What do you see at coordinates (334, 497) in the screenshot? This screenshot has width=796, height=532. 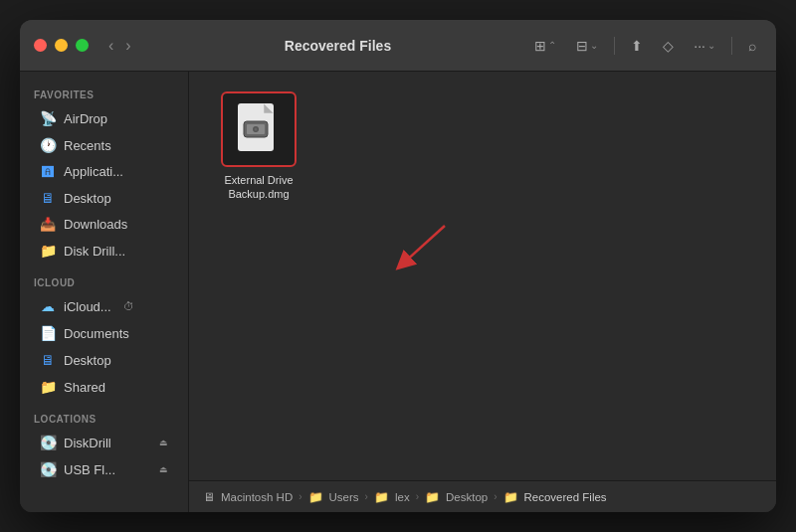 I see `breadcrumb-users: 📁 Users` at bounding box center [334, 497].